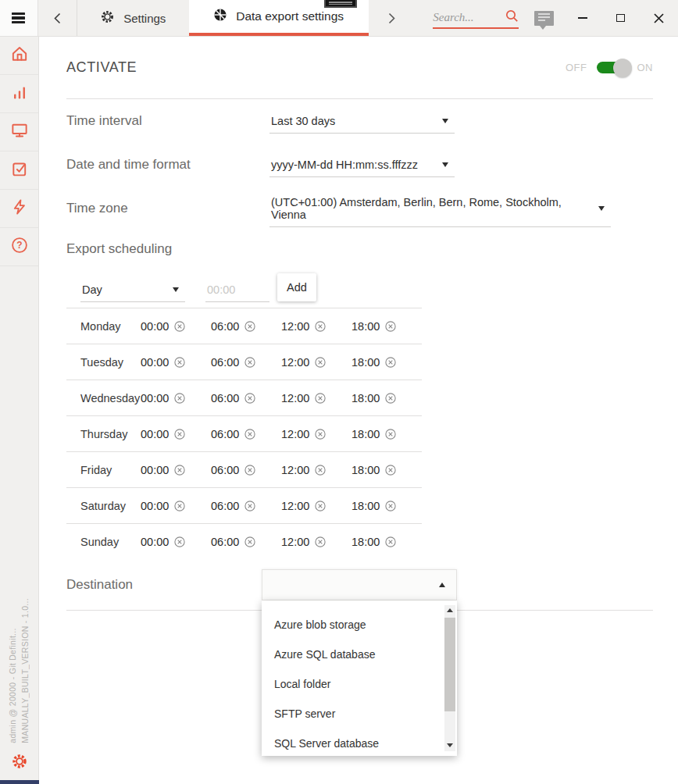 This screenshot has height=784, width=678. I want to click on sidebar-item-help: ?, so click(19, 247).